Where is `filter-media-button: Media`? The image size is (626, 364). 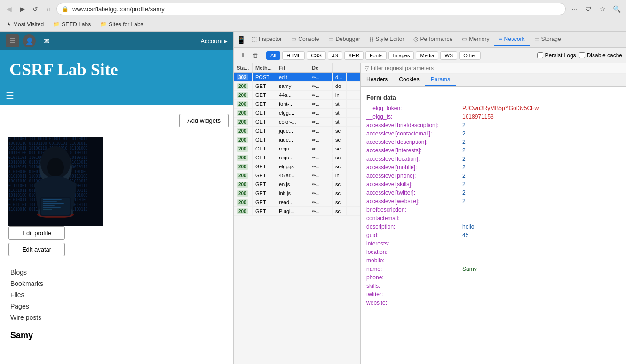
filter-media-button: Media is located at coordinates (427, 55).